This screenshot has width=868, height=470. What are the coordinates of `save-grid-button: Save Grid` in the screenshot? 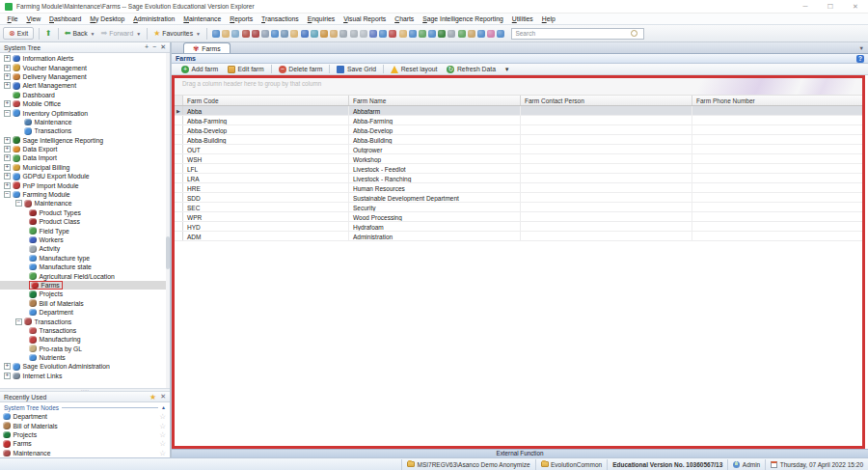 It's located at (357, 69).